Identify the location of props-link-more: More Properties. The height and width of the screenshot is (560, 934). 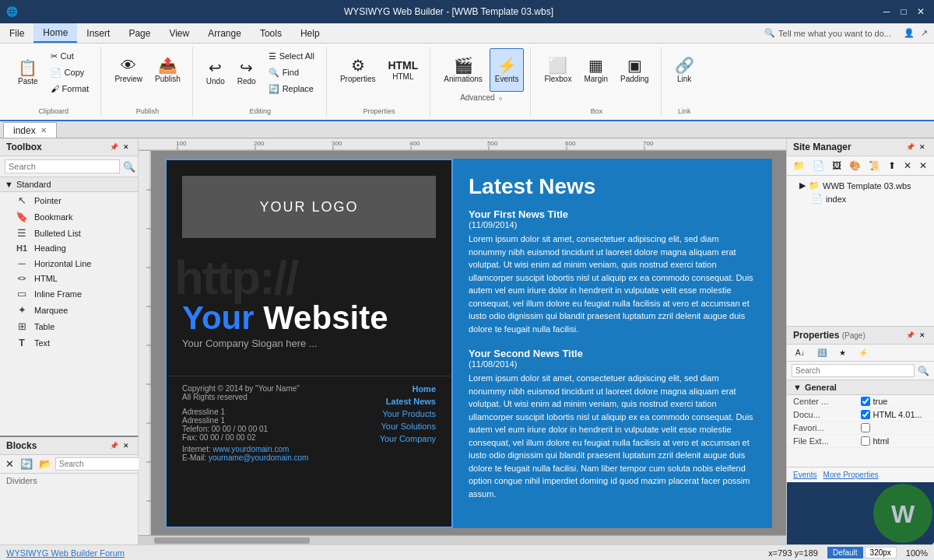
(851, 474).